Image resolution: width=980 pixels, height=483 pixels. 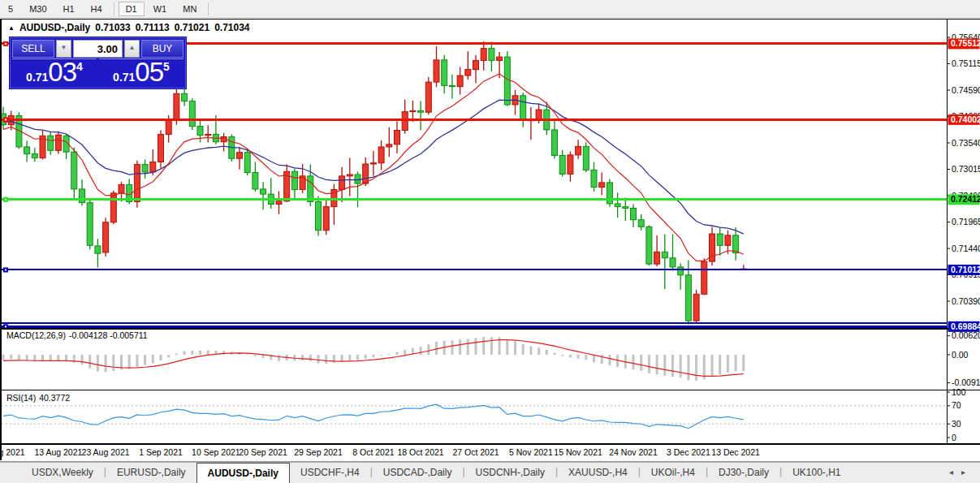 I want to click on sell-button: SELL, so click(x=33, y=49).